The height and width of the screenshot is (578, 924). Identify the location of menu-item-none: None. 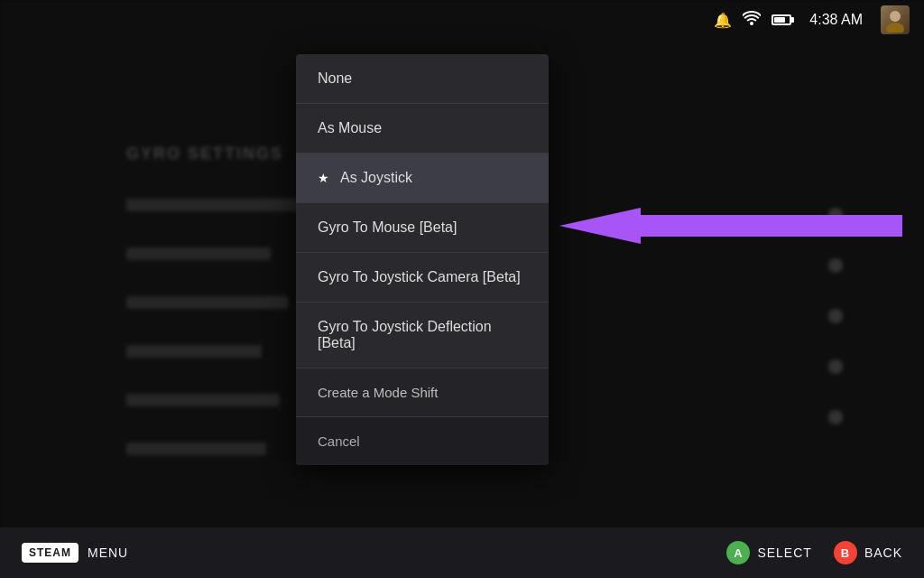
(422, 79).